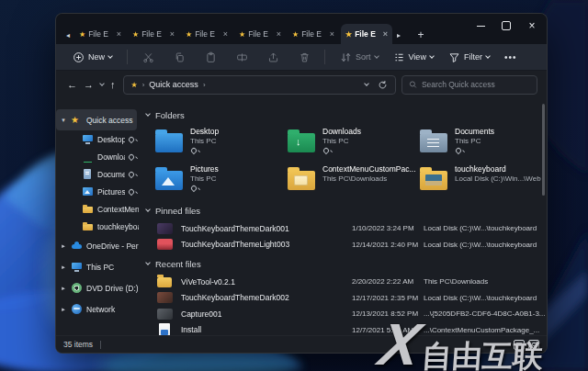 Image resolution: width=588 pixels, height=371 pixels. I want to click on file-row: Install 12/7/2021 5:10 AM ...\ContextMen…, so click(346, 329).